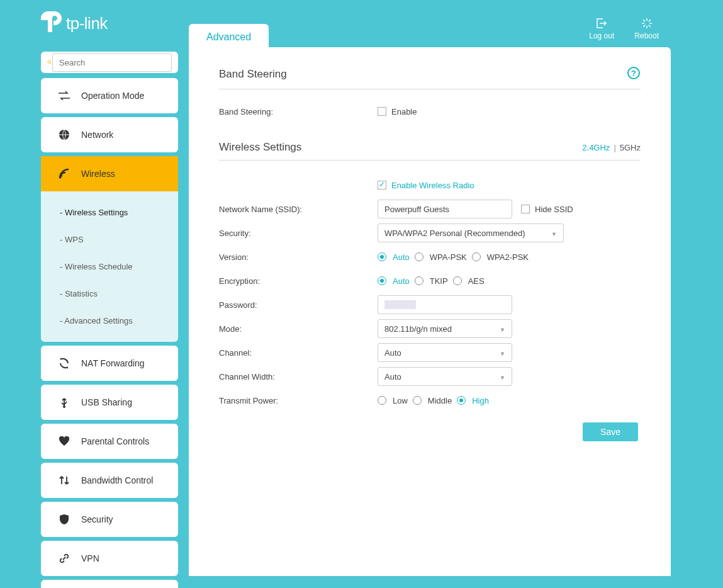 Image resolution: width=723 pixels, height=588 pixels. Describe the element at coordinates (64, 441) in the screenshot. I see `heart-icon` at that location.